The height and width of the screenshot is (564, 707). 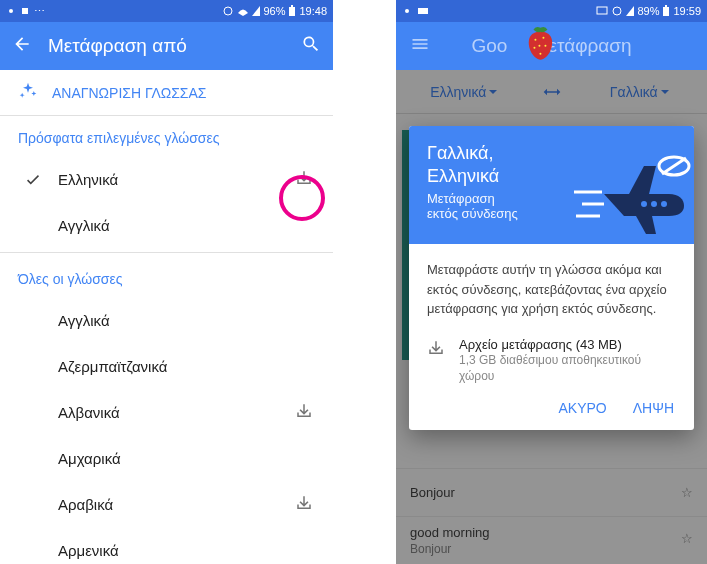 I want to click on clock-text: 19:48, so click(x=313, y=11).